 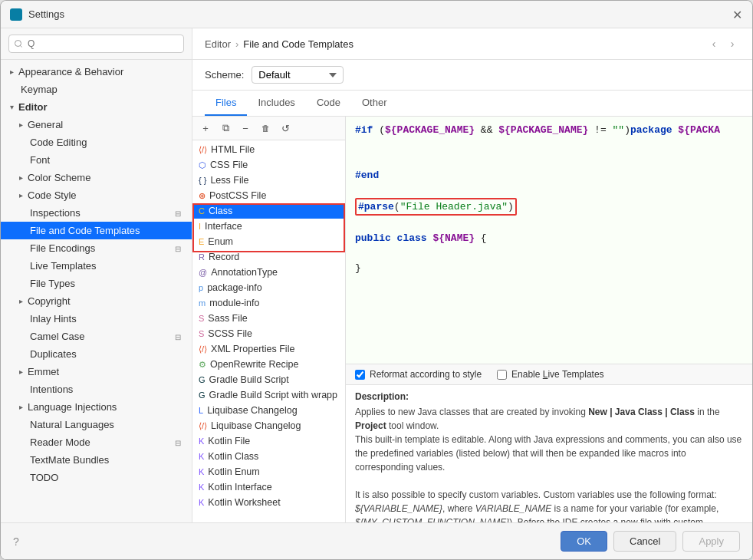 I want to click on record-icon: R, so click(x=202, y=257).